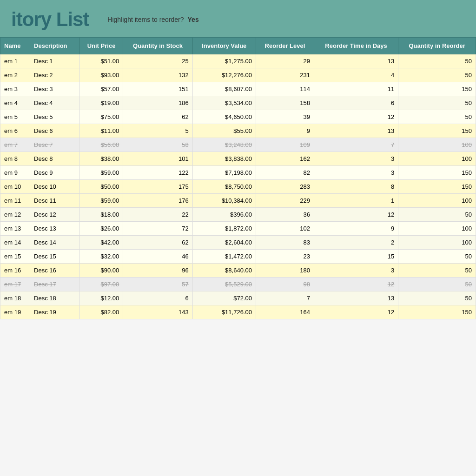 The width and height of the screenshot is (476, 476). Describe the element at coordinates (238, 145) in the screenshot. I see `table-row: em 7Desc 7$56.0058$3,248.001097100` at that location.